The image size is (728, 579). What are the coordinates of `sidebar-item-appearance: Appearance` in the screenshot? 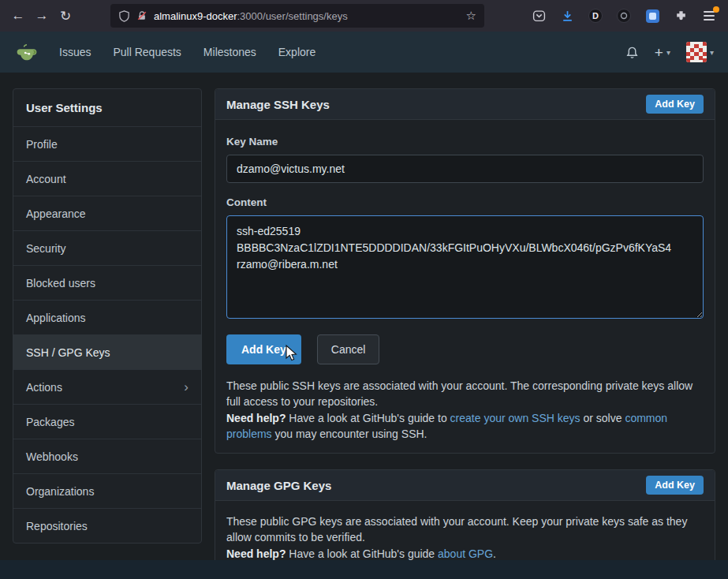 It's located at (107, 213).